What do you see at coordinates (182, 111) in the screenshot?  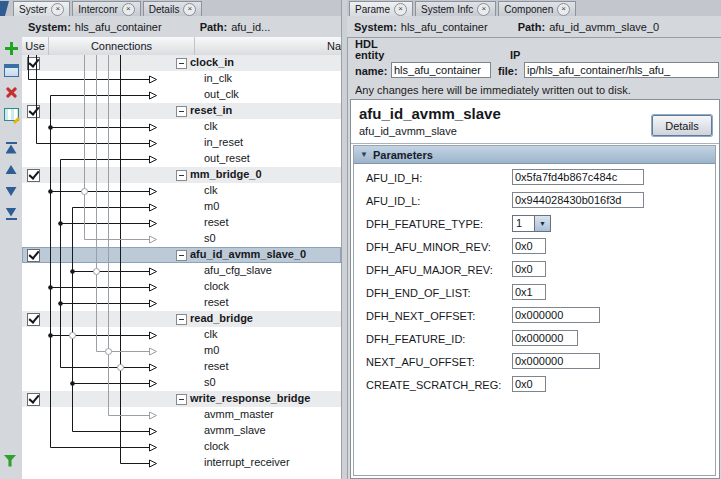 I see `module-row: reset_in` at bounding box center [182, 111].